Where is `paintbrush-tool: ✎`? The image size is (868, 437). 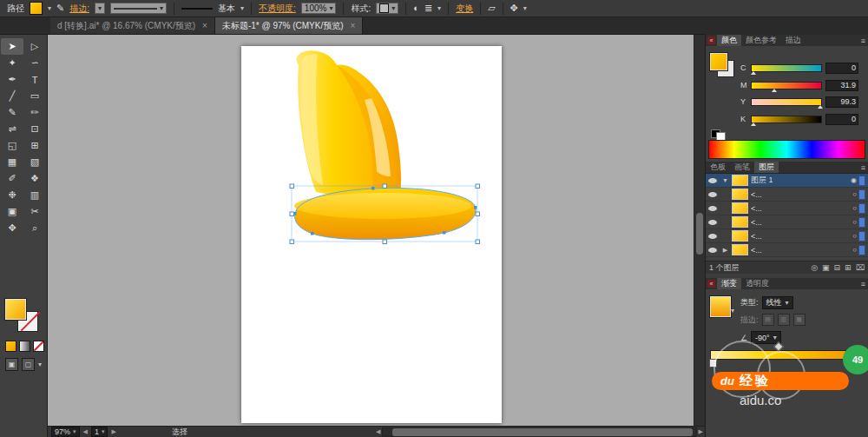
paintbrush-tool: ✎ is located at coordinates (12, 113).